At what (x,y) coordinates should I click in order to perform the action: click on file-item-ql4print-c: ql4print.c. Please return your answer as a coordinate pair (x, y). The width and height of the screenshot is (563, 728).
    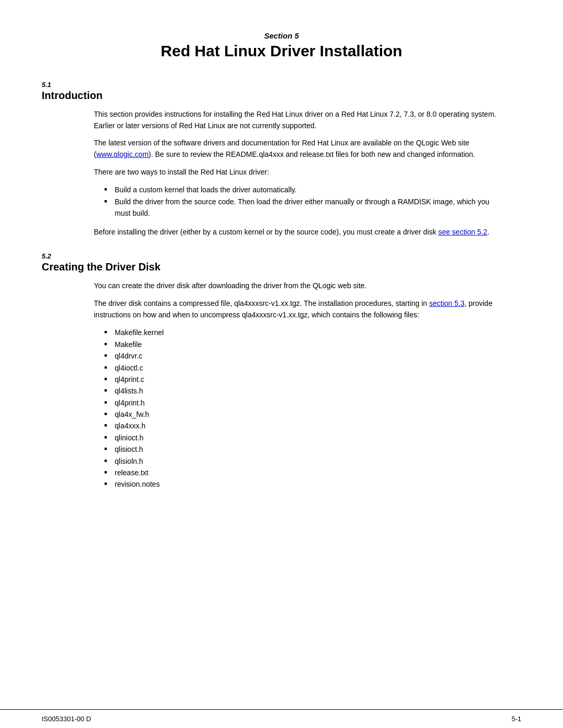
    Looking at the image, I should click on (302, 379).